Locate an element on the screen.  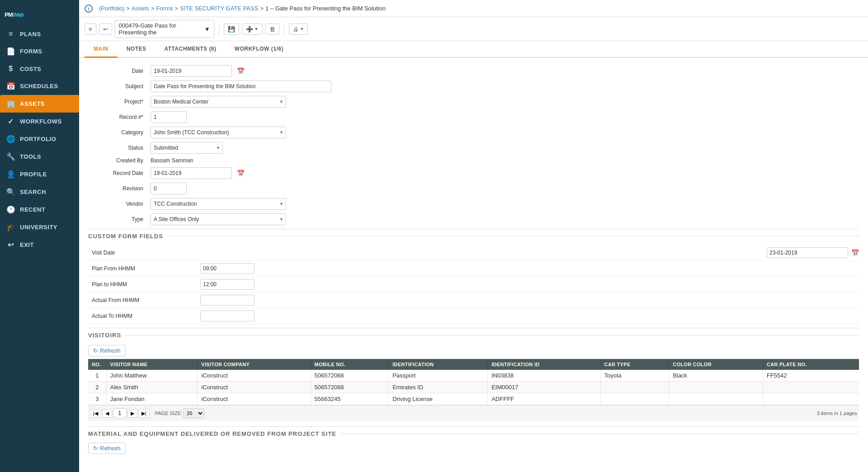
record-date-input is located at coordinates (191, 173).